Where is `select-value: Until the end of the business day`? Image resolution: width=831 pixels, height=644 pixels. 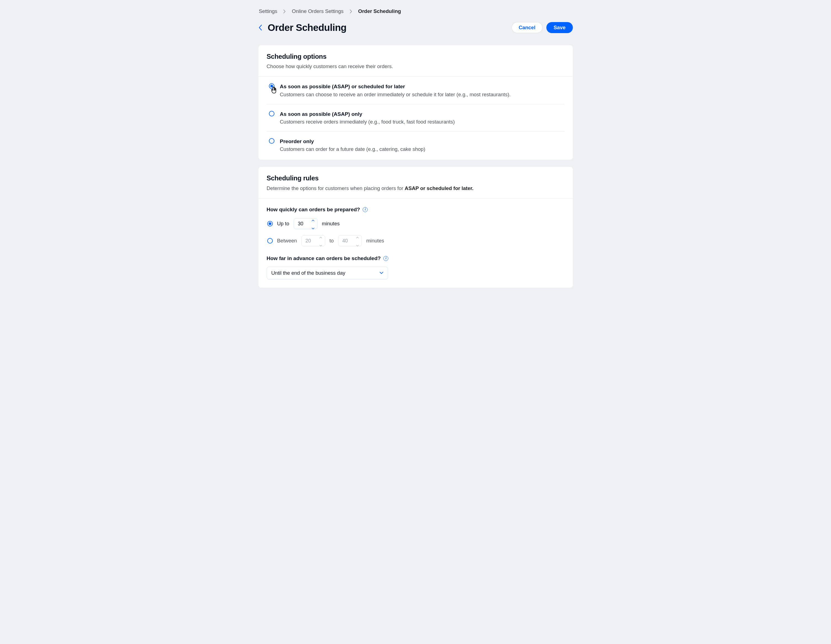
select-value: Until the end of the business day is located at coordinates (308, 273).